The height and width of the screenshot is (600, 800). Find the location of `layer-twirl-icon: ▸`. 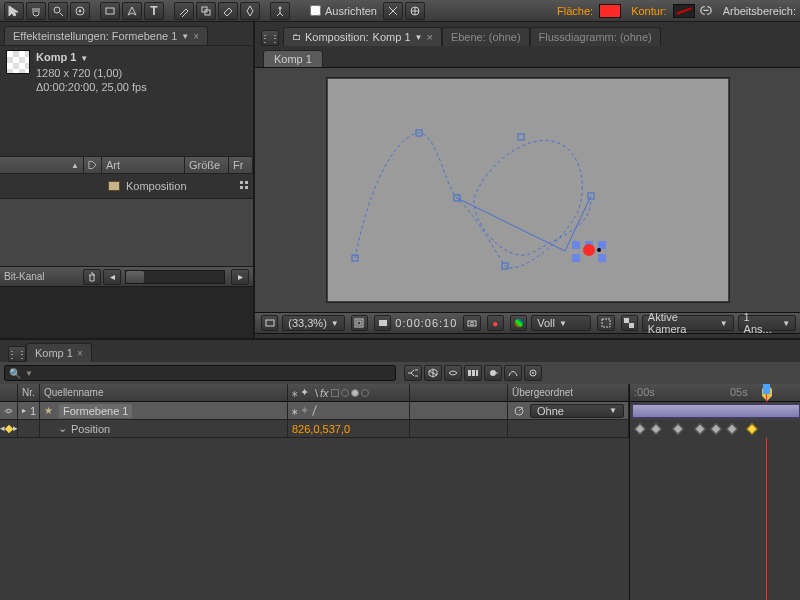

layer-twirl-icon: ▸ is located at coordinates (24, 410).